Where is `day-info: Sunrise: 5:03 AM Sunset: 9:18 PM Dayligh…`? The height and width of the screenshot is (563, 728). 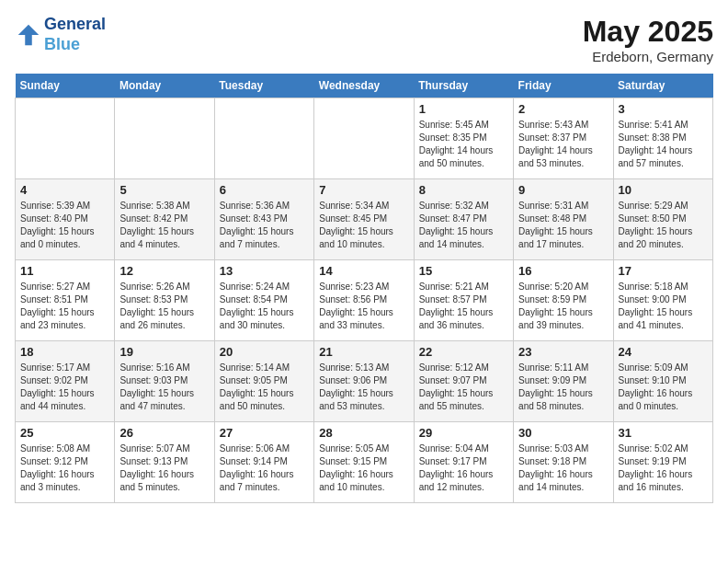
day-info: Sunrise: 5:03 AM Sunset: 9:18 PM Dayligh… is located at coordinates (563, 468).